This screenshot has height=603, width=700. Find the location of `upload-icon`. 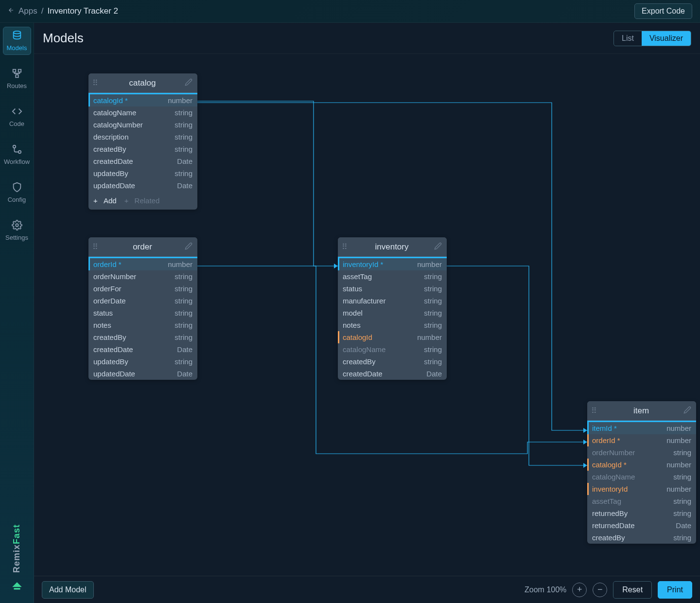

upload-icon is located at coordinates (17, 588).